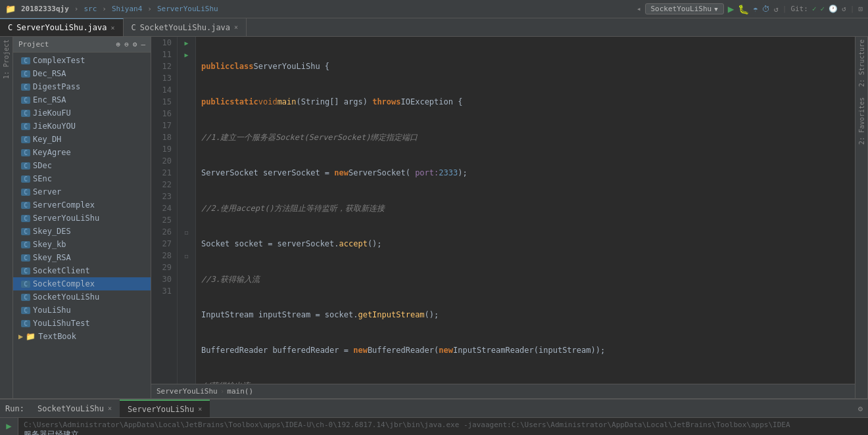 The width and height of the screenshot is (868, 435). What do you see at coordinates (82, 100) in the screenshot?
I see `tree-item-enc-rsa: C Enc_RSA` at bounding box center [82, 100].